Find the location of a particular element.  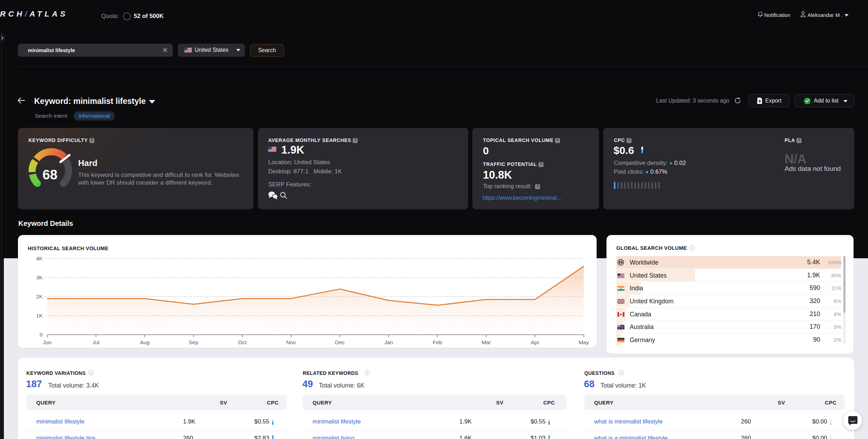

svg-text: Jul is located at coordinates (96, 342).